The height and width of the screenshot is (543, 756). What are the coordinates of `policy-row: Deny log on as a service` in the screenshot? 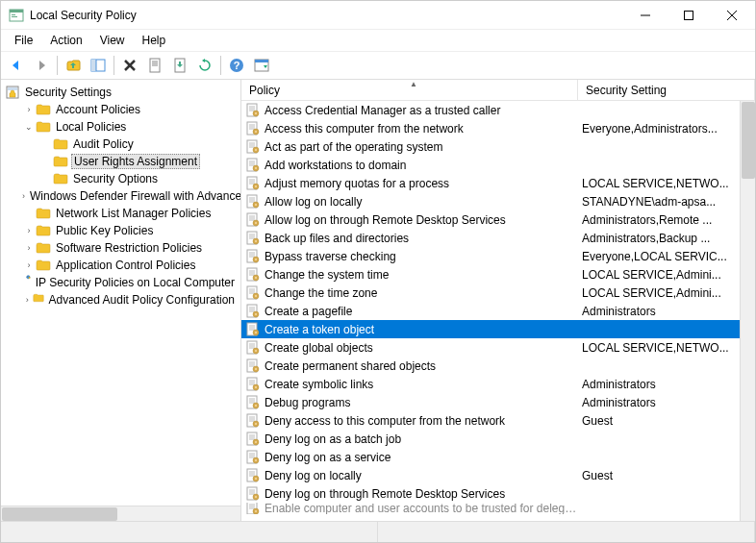 It's located at (498, 457).